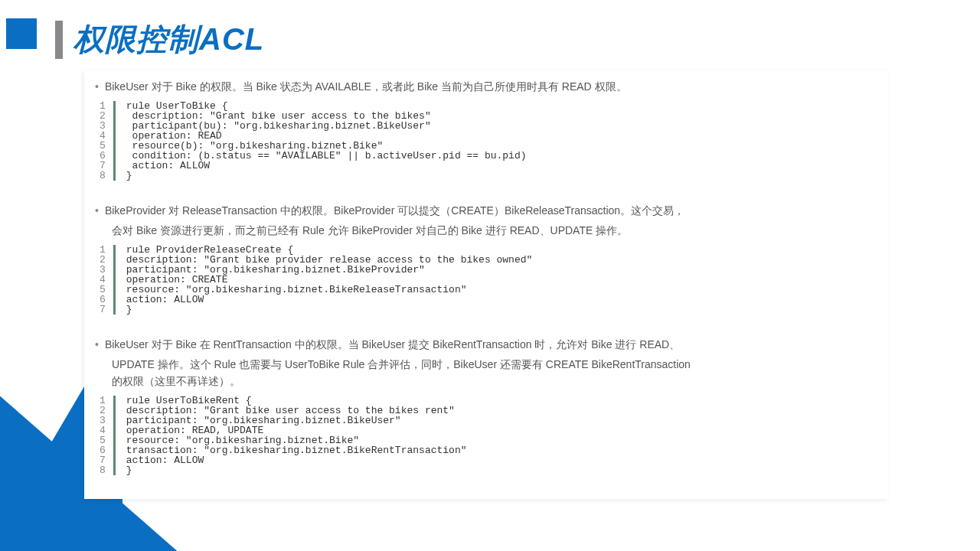 Image resolution: width=980 pixels, height=551 pixels. What do you see at coordinates (392, 344) in the screenshot?
I see `bullet-text: BikeUser 对于 Bike 在 RentTransaction 中的权限。…` at bounding box center [392, 344].